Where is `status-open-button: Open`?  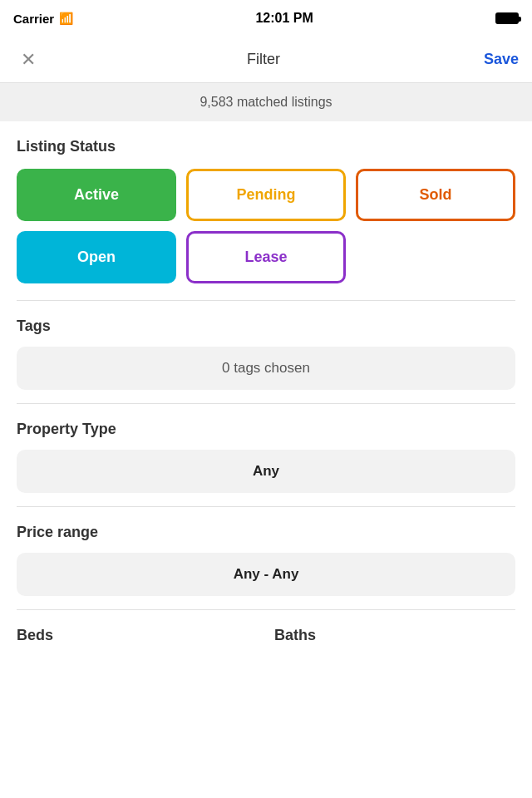 status-open-button: Open is located at coordinates (96, 258).